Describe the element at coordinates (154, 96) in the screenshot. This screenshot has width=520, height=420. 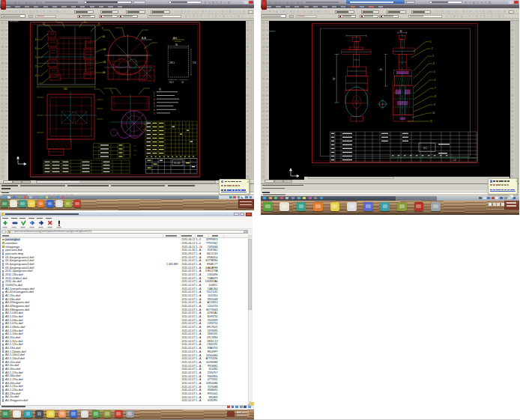
I see `svg-text: 2.` at that location.